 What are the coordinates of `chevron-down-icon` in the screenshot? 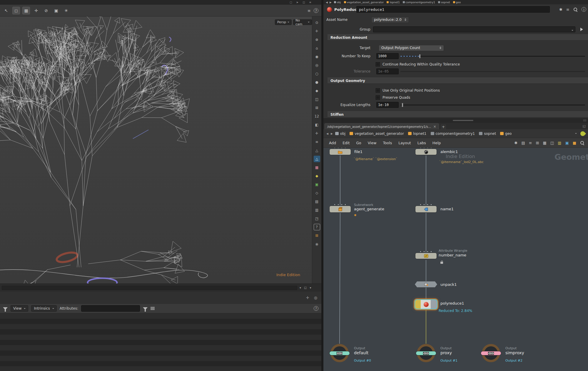 It's located at (576, 134).